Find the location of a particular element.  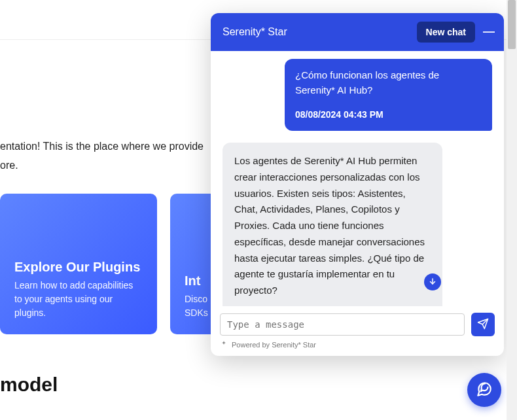

chat-footer-text: Powered by Serenity* Star is located at coordinates (274, 345).